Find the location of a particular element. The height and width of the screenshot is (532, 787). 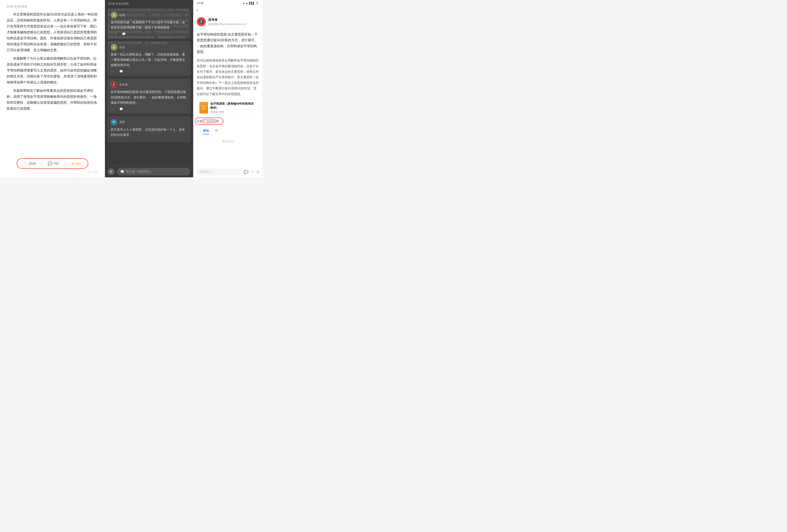

heart-icon-3: ♡ is located at coordinates (112, 109).